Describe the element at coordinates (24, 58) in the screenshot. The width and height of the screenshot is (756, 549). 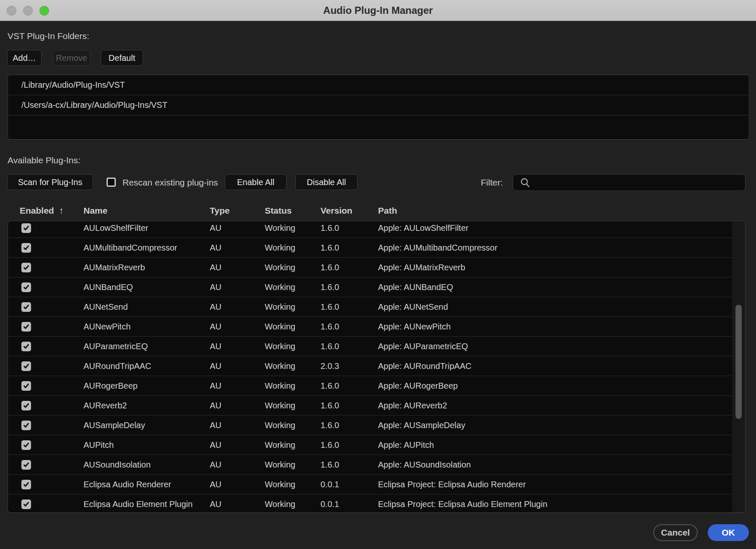
I see `add-folder-button: Add…` at that location.